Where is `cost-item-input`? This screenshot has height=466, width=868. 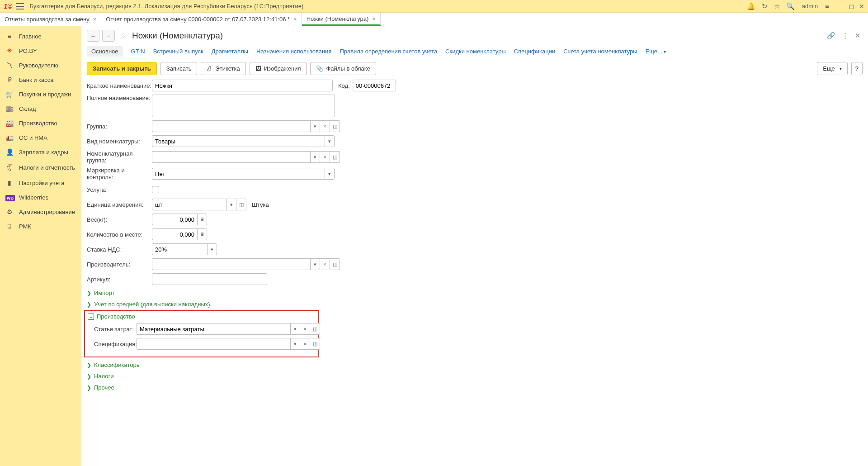 cost-item-input is located at coordinates (213, 329).